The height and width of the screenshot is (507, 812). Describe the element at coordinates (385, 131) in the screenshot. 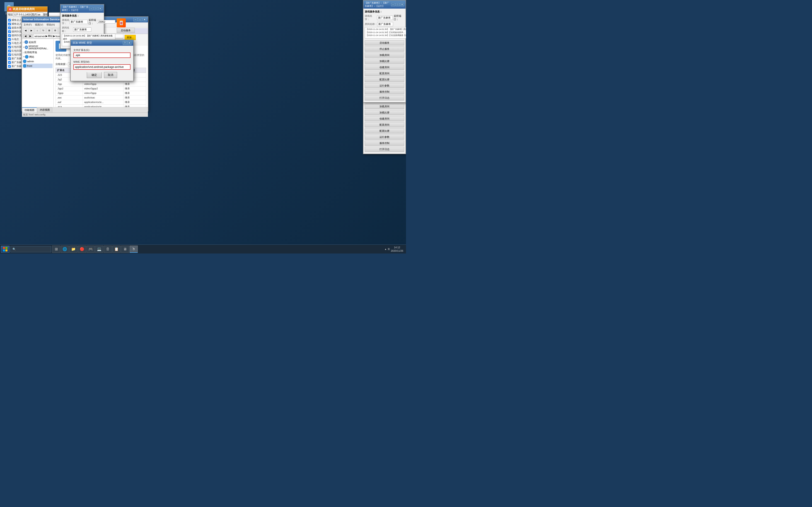

I see `lr-config-match-btn: 配置比赛` at that location.